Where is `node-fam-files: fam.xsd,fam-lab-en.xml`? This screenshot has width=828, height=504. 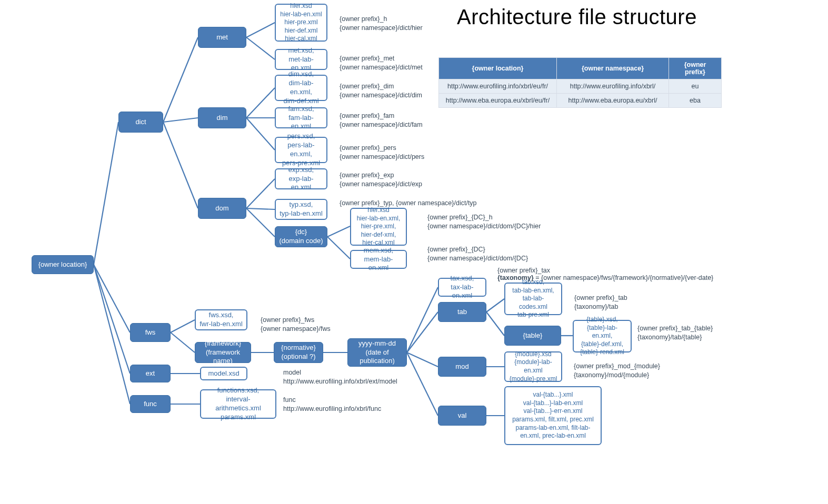
node-fam-files: fam.xsd,fam-lab-en.xml is located at coordinates (301, 118).